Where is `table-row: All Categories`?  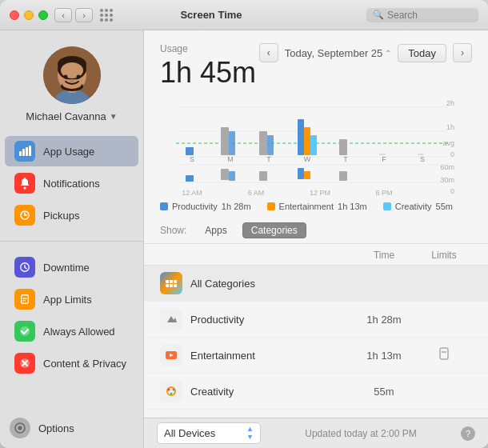
table-row: All Categories is located at coordinates (316, 283).